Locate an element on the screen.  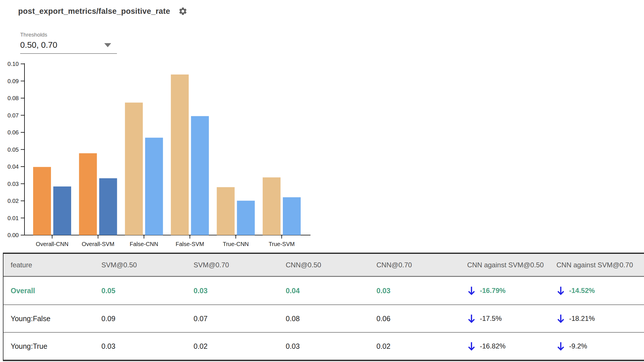
delta-value: -17.5% is located at coordinates (491, 319).